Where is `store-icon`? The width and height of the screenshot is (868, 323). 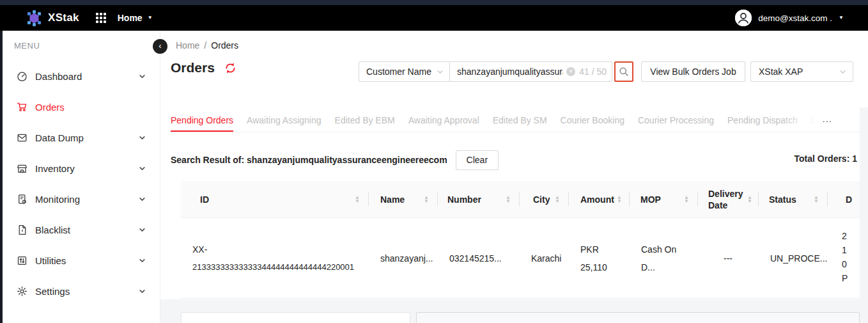
store-icon is located at coordinates (22, 169).